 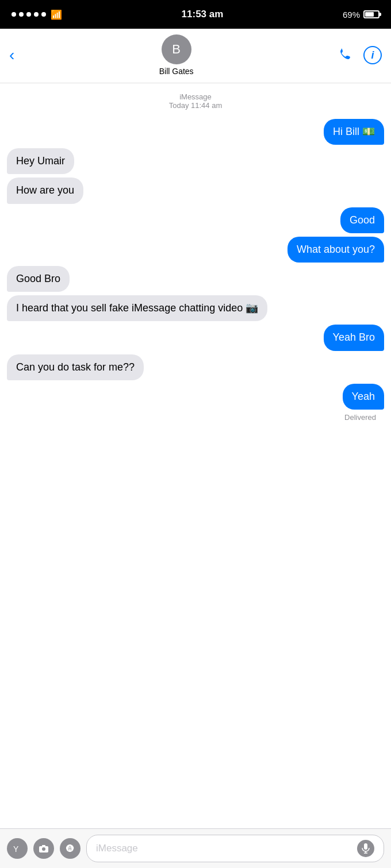 What do you see at coordinates (137, 308) in the screenshot?
I see `message-bubble-received: I heard that you sell fake iMessage chat…` at bounding box center [137, 308].